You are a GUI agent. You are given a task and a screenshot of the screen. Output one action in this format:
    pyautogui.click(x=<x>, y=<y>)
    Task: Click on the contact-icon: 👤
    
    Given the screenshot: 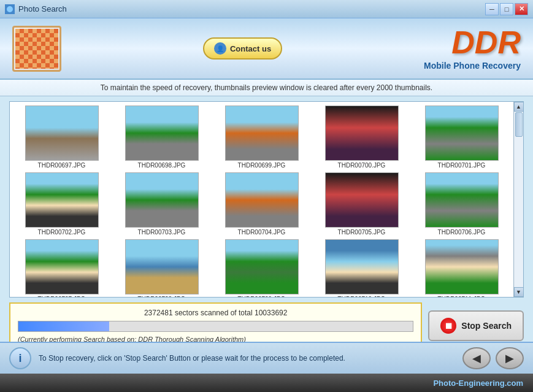 What is the action you would take?
    pyautogui.click(x=220, y=48)
    